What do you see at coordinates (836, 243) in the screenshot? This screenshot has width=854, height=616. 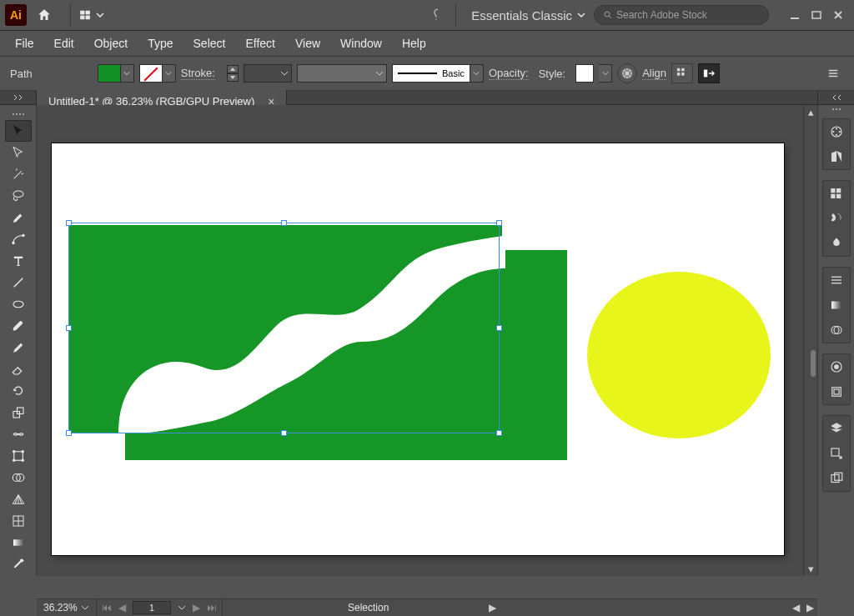 I see `symbols-panel-button` at bounding box center [836, 243].